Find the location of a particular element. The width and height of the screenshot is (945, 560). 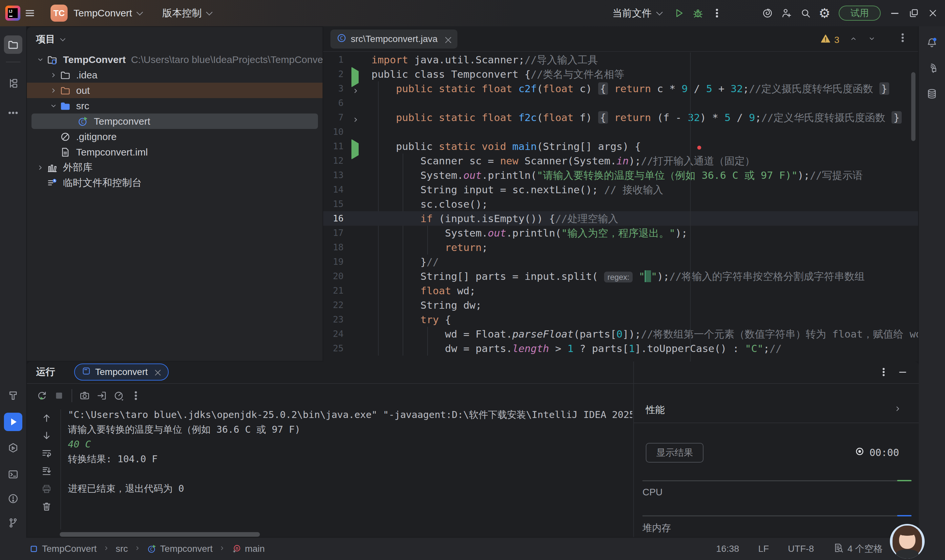

database-tool-button is located at coordinates (932, 94).